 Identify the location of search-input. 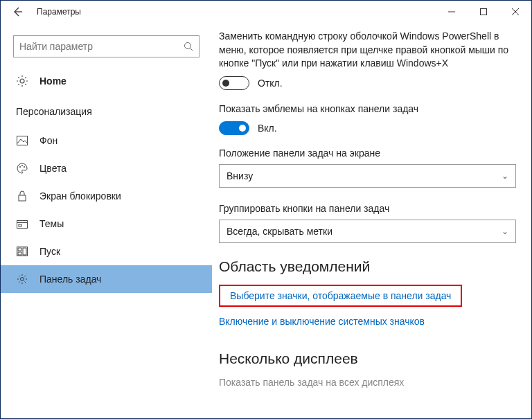
(96, 46).